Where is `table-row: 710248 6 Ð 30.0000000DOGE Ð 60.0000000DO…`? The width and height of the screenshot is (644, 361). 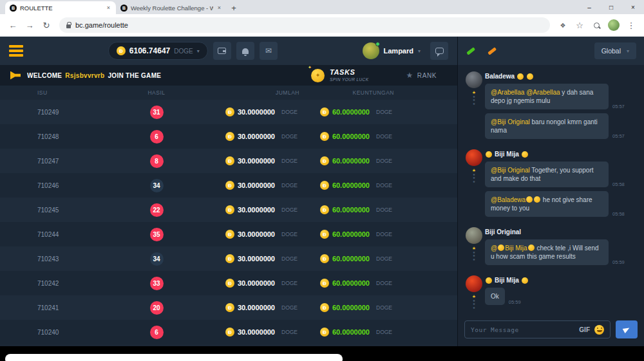
table-row: 710248 6 Ð 30.0000000DOGE Ð 60.0000000DO… is located at coordinates (229, 136).